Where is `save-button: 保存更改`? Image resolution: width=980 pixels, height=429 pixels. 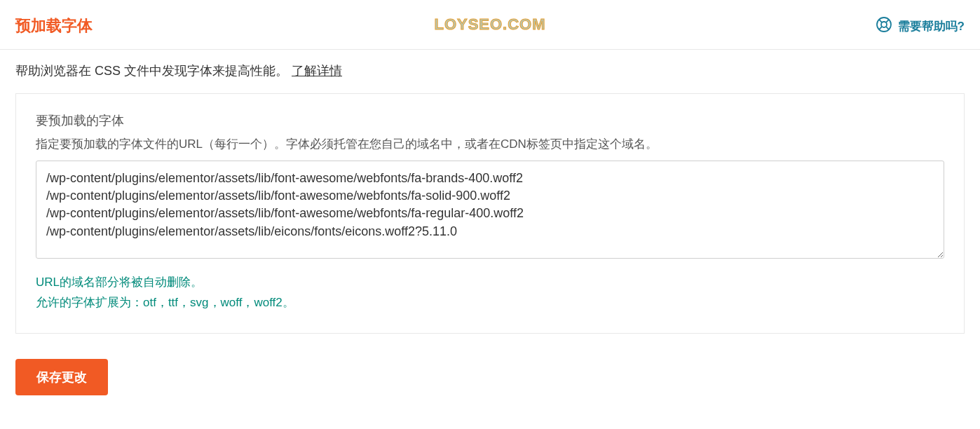 save-button: 保存更改 is located at coordinates (62, 377).